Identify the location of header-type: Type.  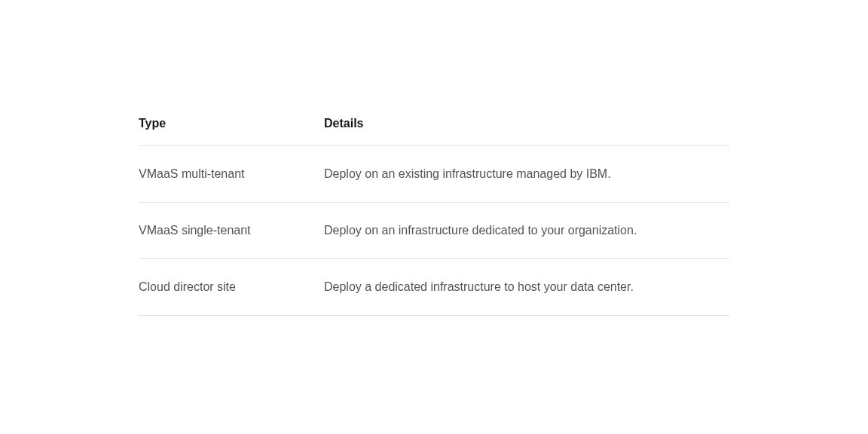
(225, 131).